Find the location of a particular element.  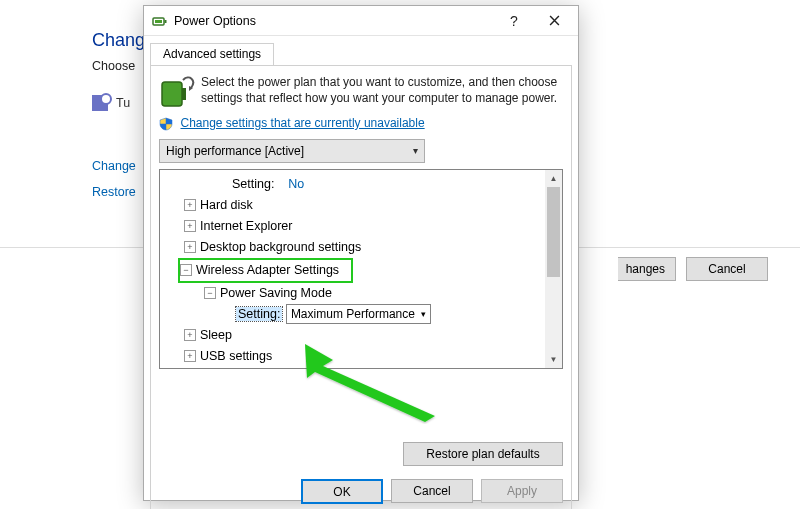

value: No is located at coordinates (296, 184).